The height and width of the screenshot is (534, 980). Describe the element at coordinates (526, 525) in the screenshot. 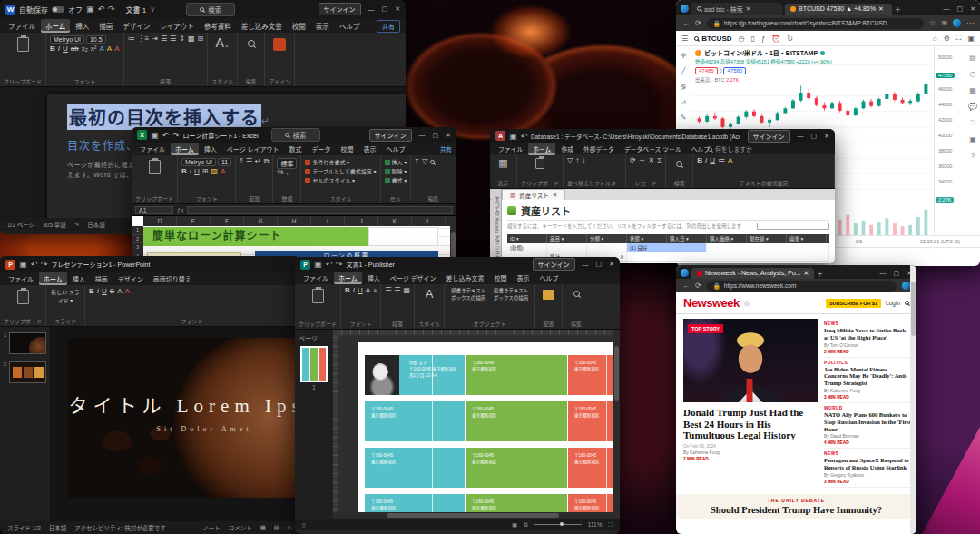

I see `two-page-view-icon: ⧉` at that location.